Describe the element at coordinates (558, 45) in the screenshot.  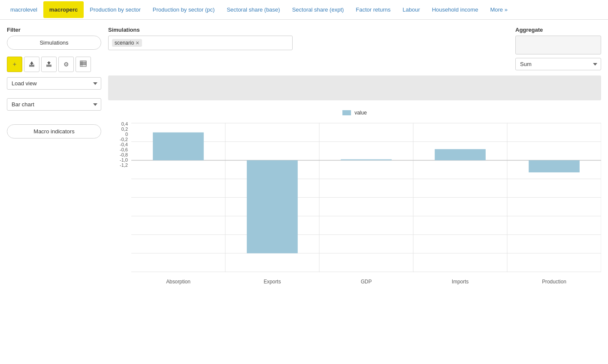
I see `aggregate-input-box` at that location.